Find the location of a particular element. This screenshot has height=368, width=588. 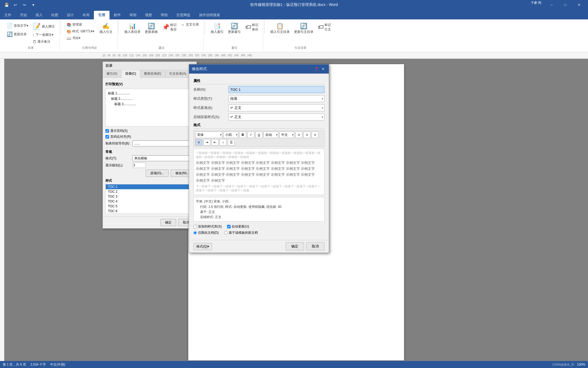

style-button: 🎨样式: GB7714▾ is located at coordinates (80, 31).